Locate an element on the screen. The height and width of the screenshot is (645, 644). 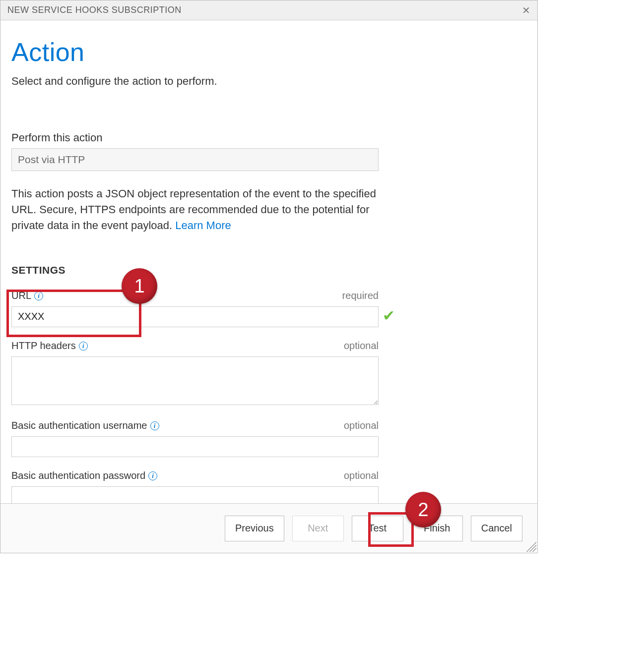
url-hint: required is located at coordinates (360, 295).